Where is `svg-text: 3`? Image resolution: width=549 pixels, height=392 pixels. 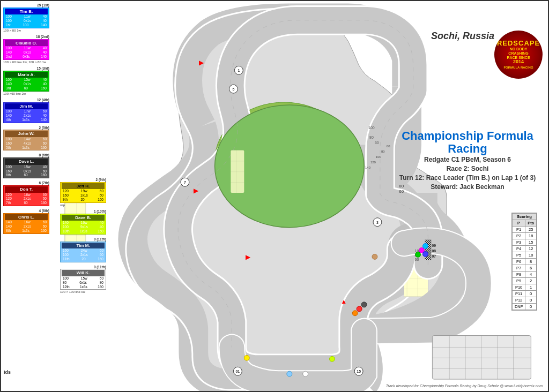 svg-text: 3 is located at coordinates (377, 223).